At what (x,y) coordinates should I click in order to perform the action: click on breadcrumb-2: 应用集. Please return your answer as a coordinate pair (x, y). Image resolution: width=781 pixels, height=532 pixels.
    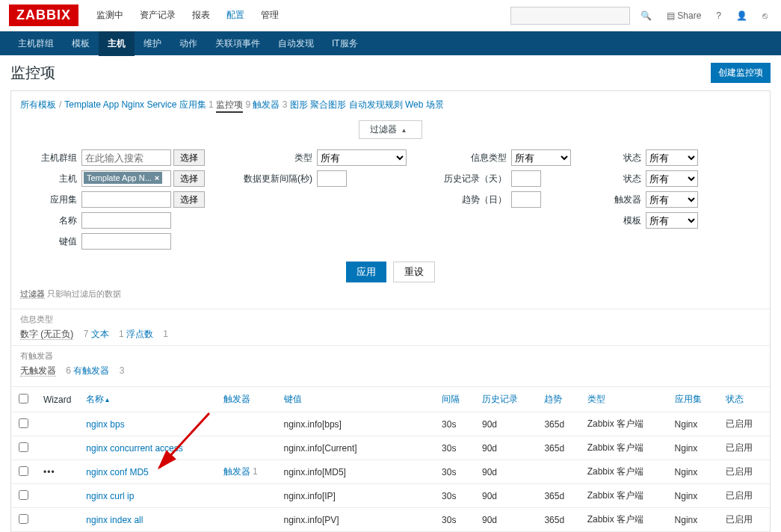
    Looking at the image, I should click on (193, 105).